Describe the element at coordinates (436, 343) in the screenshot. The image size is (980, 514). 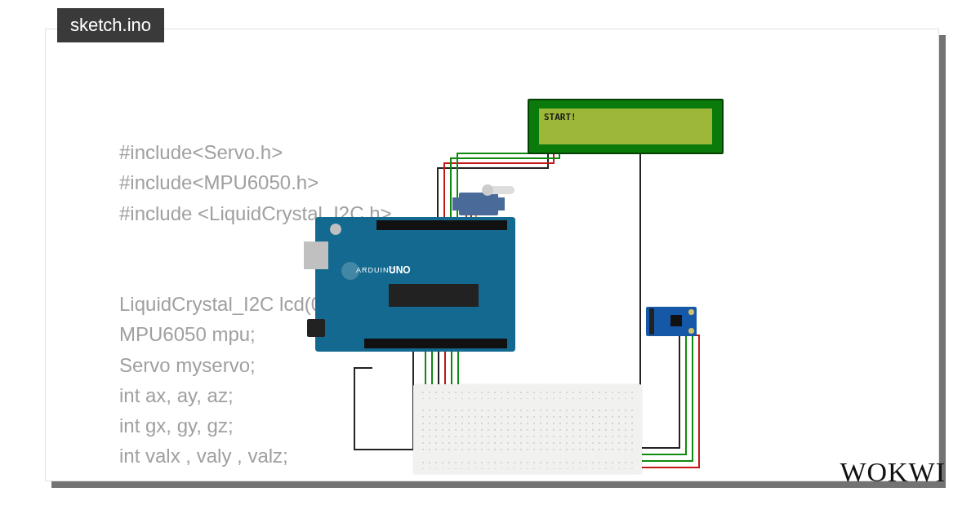
I see `header-analog-power` at that location.